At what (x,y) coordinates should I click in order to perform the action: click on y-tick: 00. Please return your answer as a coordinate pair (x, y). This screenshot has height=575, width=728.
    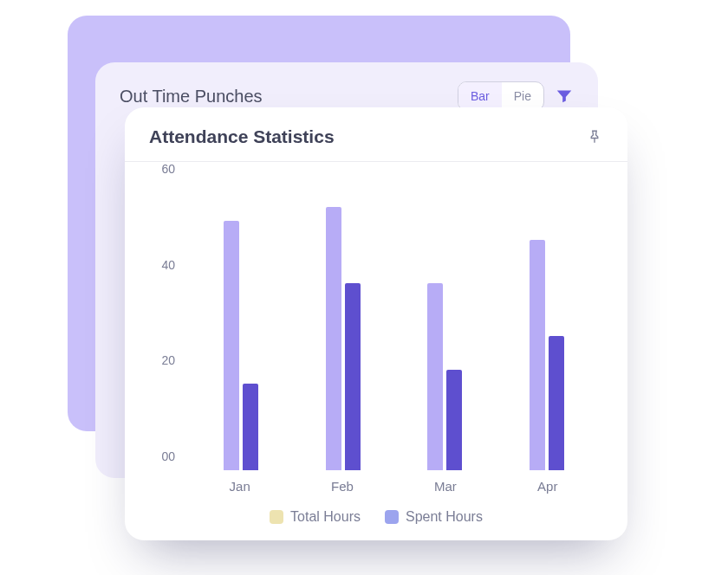
    Looking at the image, I should click on (168, 456).